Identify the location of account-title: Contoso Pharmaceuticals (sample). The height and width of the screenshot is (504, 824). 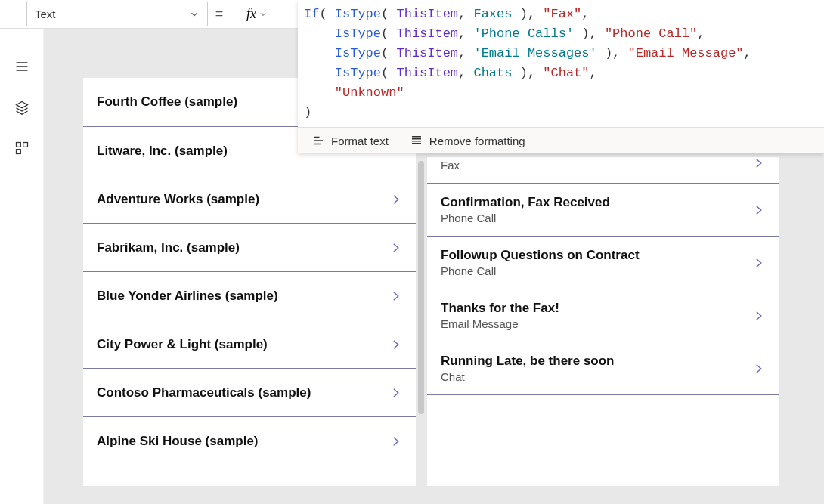
(204, 393).